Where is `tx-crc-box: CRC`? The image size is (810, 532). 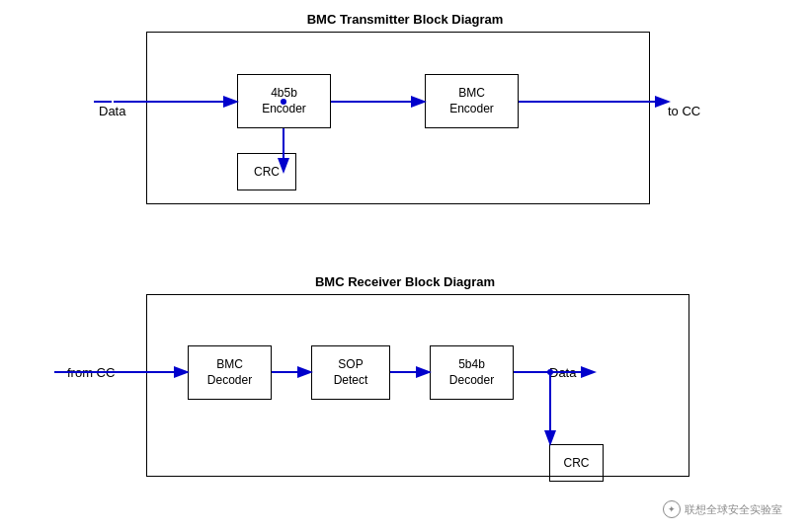
tx-crc-box: CRC is located at coordinates (267, 172).